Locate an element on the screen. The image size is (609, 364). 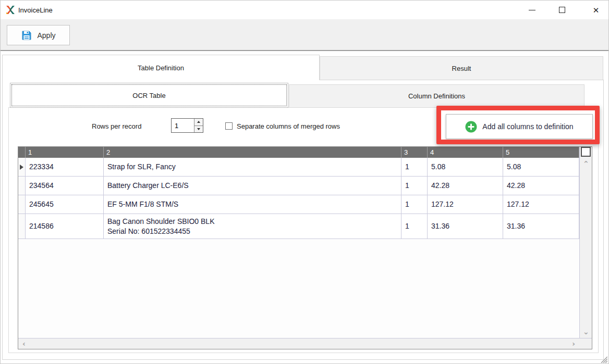
subtab-ocr-table: OCR Table is located at coordinates (149, 95).